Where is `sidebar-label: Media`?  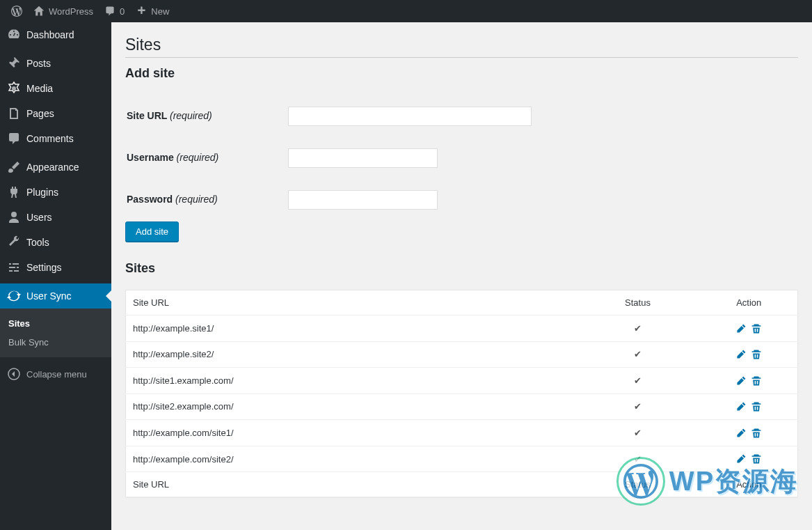 sidebar-label: Media is located at coordinates (40, 88).